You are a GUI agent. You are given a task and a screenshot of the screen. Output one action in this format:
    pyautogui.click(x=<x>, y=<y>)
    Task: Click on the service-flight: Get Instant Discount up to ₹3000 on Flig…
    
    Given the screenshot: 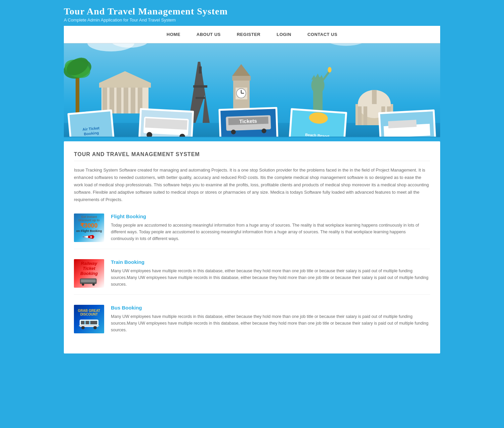 What is the action you would take?
    pyautogui.click(x=252, y=231)
    